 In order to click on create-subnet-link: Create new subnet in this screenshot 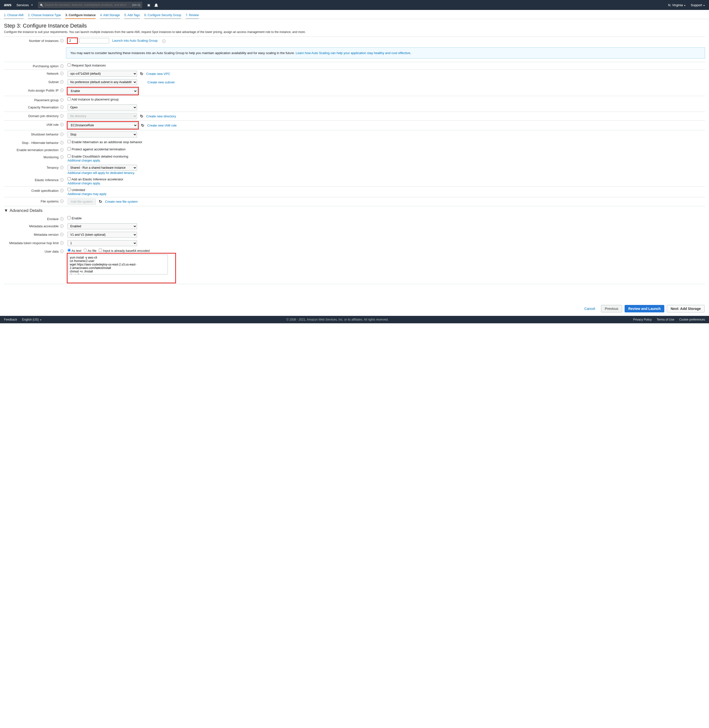, I will do `click(161, 82)`.